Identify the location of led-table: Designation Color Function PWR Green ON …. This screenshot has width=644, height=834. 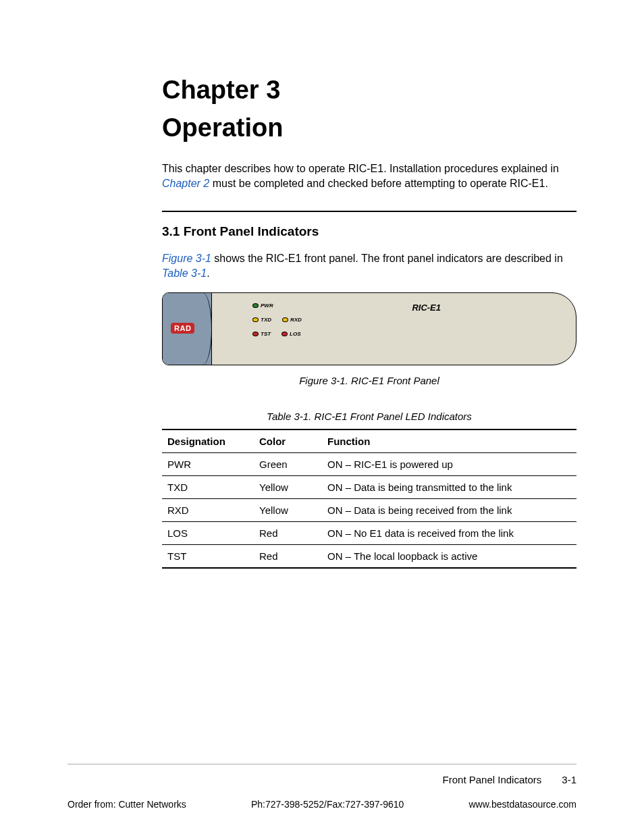
(369, 498).